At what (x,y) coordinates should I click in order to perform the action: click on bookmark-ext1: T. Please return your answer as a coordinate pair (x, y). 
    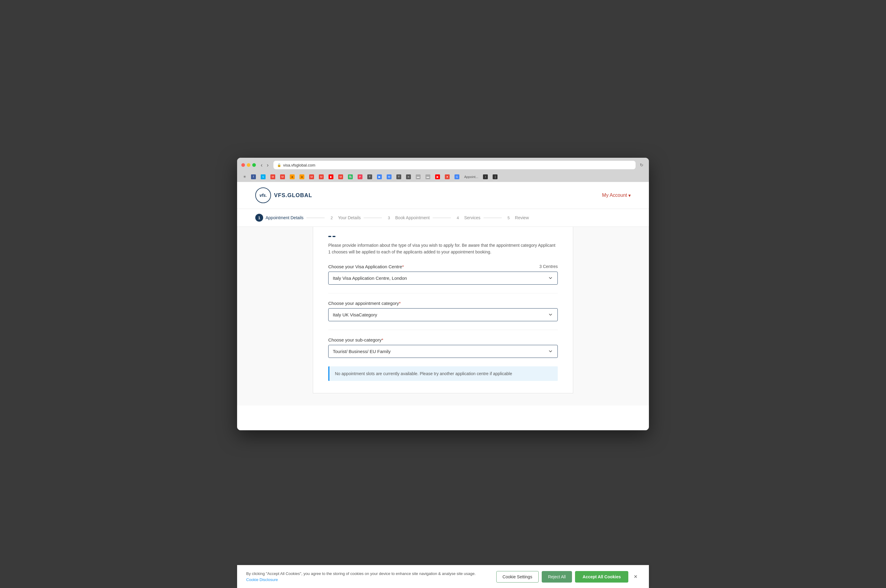
    Looking at the image, I should click on (399, 177).